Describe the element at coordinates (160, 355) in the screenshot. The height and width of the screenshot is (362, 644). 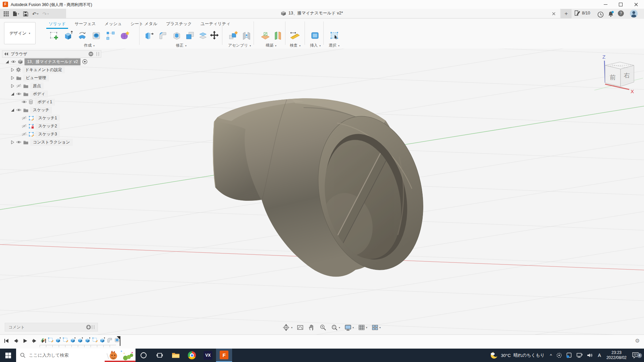
I see `task-view-button` at that location.